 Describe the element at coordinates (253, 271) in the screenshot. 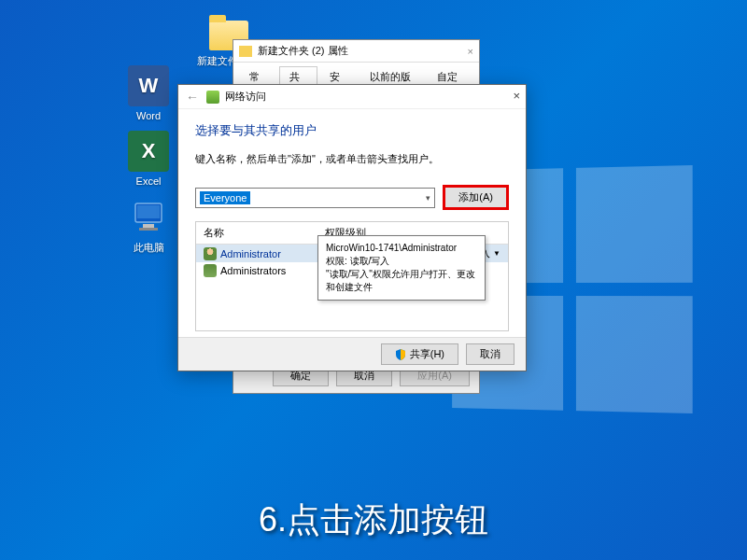

I see `row-name: Administrators` at that location.